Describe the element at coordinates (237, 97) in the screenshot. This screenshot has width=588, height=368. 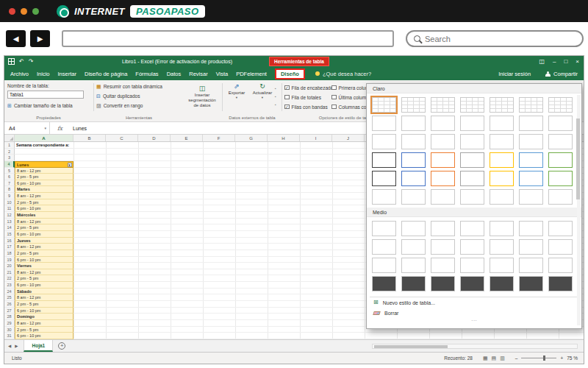
I see `export-button: ⇗ Exportar ▾` at that location.